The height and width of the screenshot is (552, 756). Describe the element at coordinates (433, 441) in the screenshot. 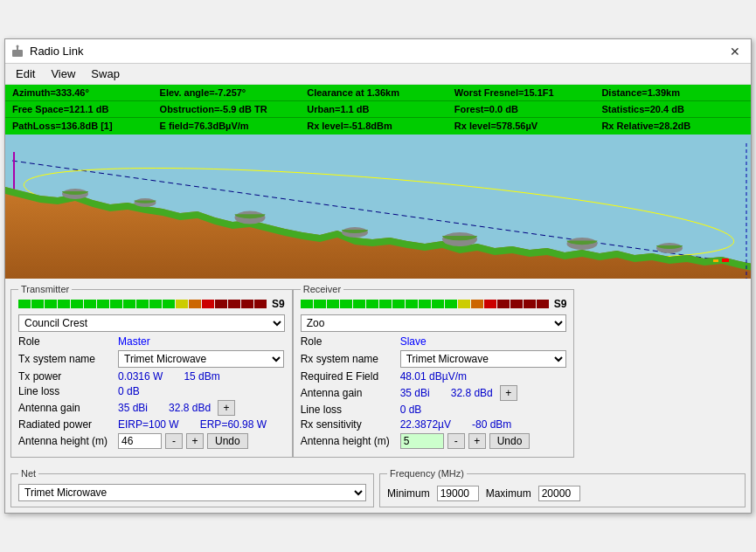

I see `rx-antenna-height-row: Antenna height (m) - + Undo` at that location.